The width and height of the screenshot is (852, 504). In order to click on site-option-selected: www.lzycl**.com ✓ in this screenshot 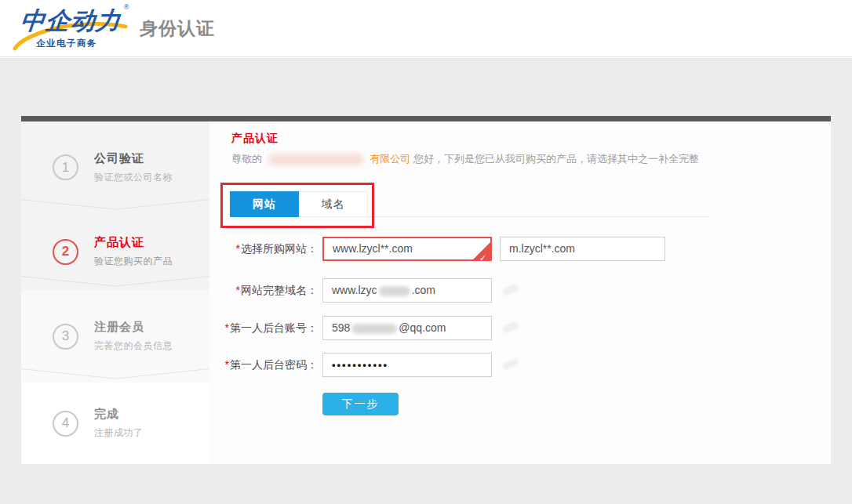, I will do `click(407, 249)`.